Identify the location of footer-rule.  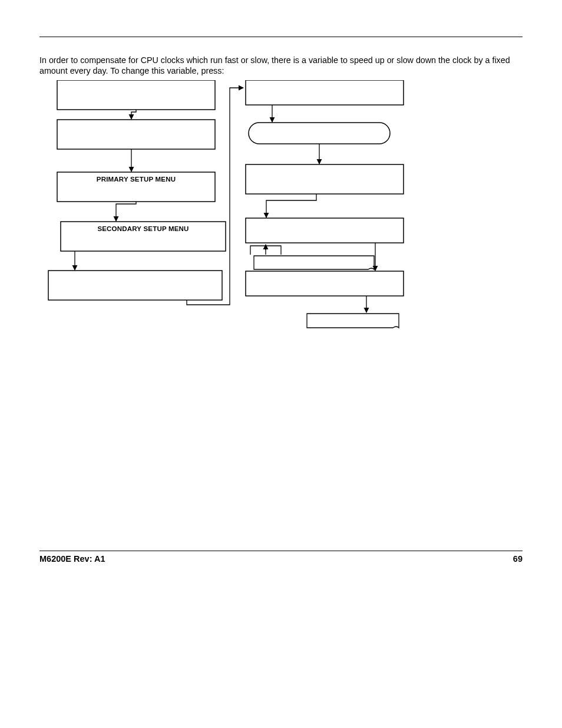
(281, 551).